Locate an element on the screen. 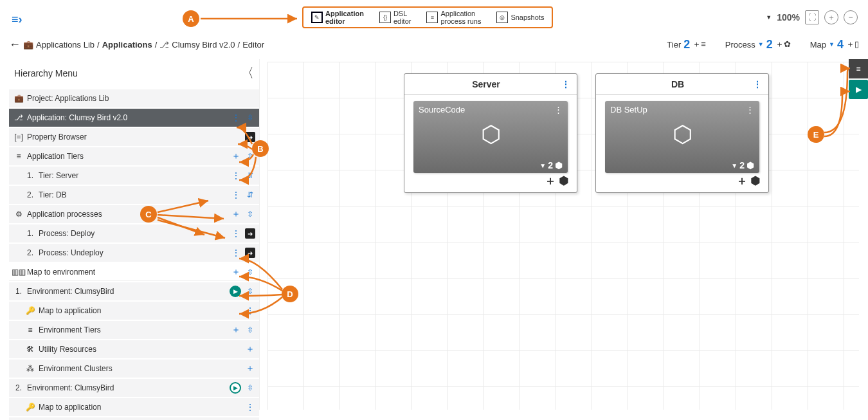 The width and height of the screenshot is (868, 420). tier-card-db: DB⋮DB SetUp⋮⬡▼2 ⬢＋⬢ is located at coordinates (682, 133).